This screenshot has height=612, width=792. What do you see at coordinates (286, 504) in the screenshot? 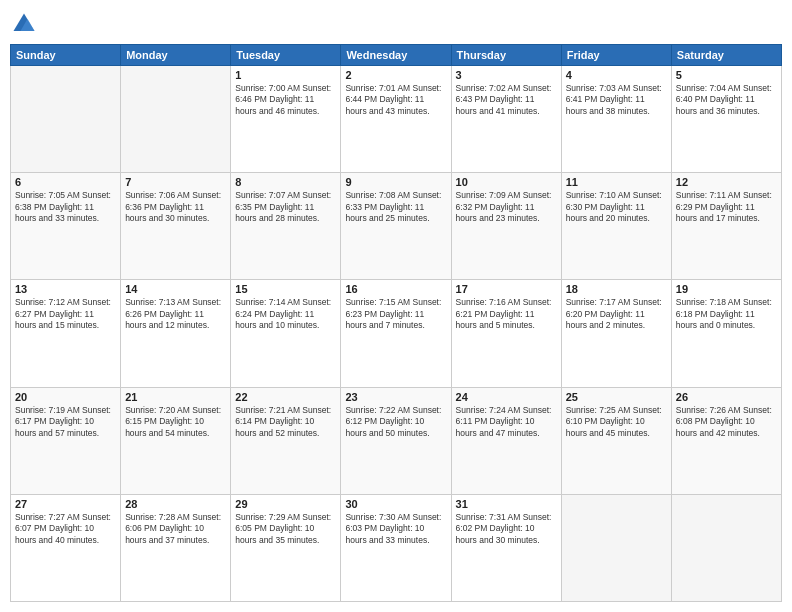
I see `day-number: 29` at bounding box center [286, 504].